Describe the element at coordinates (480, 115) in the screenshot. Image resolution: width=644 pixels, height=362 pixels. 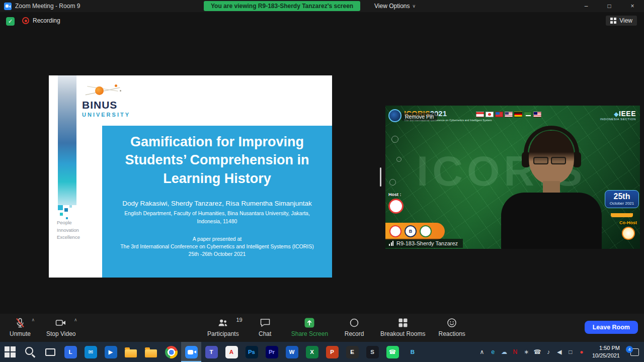
I see `flag-indonesia-icon` at that location.